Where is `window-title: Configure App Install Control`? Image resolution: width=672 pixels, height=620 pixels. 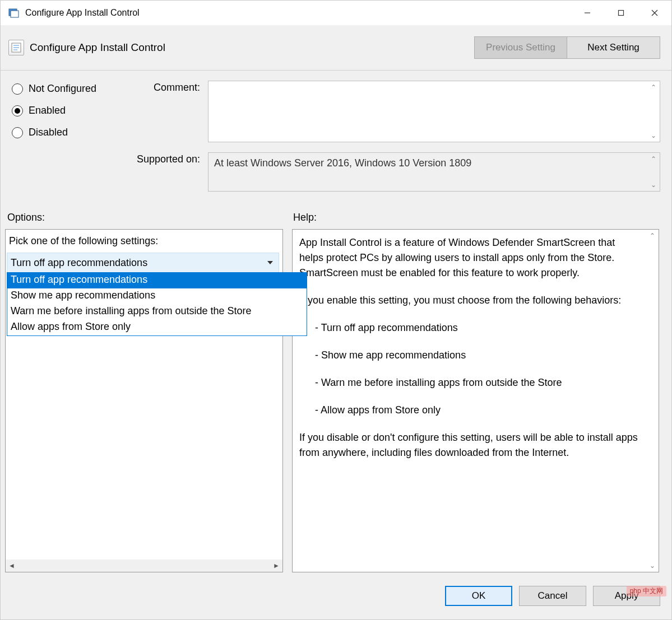 window-title: Configure App Install Control is located at coordinates (298, 13).